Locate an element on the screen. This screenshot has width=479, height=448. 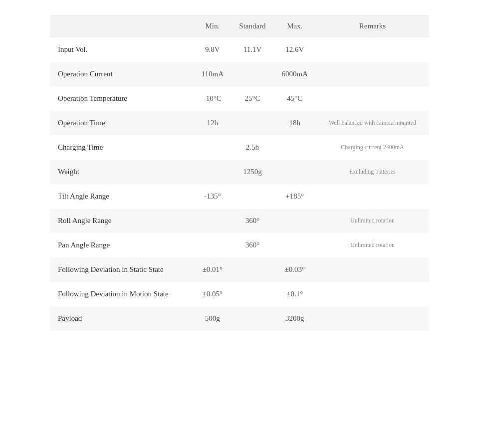
cell-min: ±0.05° is located at coordinates (213, 294).